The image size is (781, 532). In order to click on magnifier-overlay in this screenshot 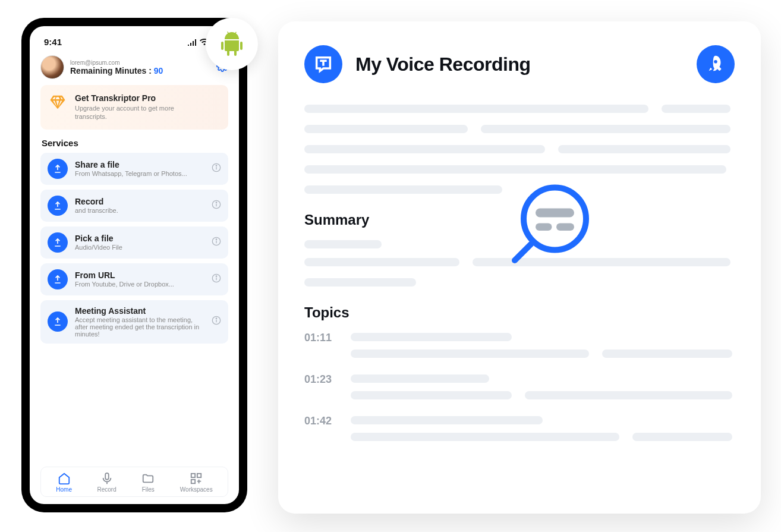, I will do `click(553, 229)`.